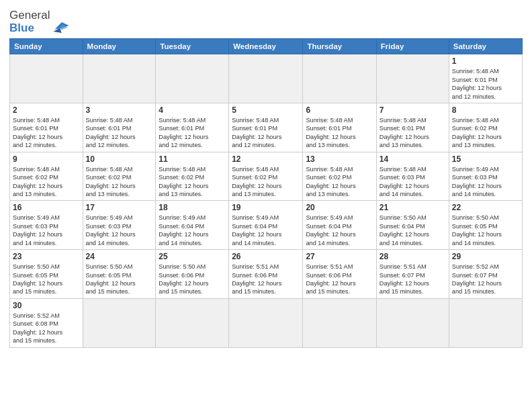 The width and height of the screenshot is (532, 411). Describe the element at coordinates (485, 128) in the screenshot. I see `calendar-cell: 8Sunrise: 5:48 AM Sunset: 6:02 PM Daylig…` at that location.